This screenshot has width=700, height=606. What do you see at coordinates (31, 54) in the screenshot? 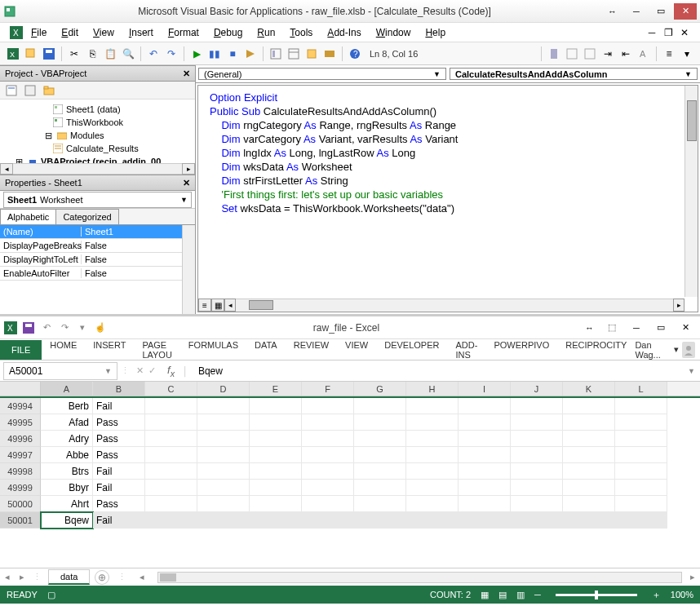
I see `insert-module-dropdown` at bounding box center [31, 54].